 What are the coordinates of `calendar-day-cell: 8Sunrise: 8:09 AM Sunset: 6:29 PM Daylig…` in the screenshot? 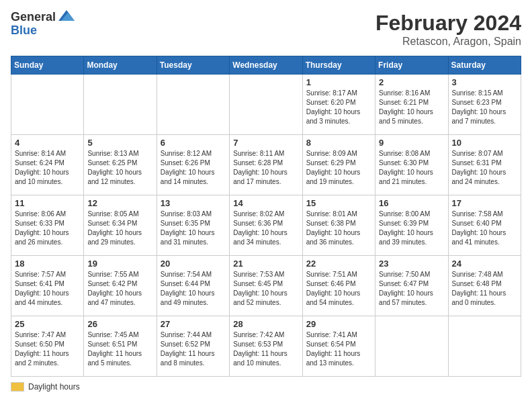 It's located at (339, 165).